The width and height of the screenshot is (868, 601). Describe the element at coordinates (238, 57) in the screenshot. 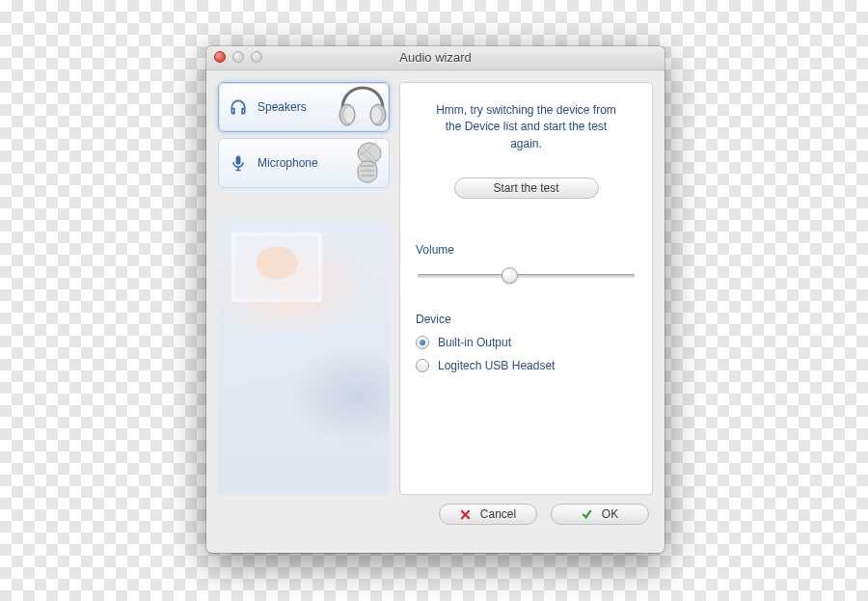

I see `minimize-window-button` at that location.